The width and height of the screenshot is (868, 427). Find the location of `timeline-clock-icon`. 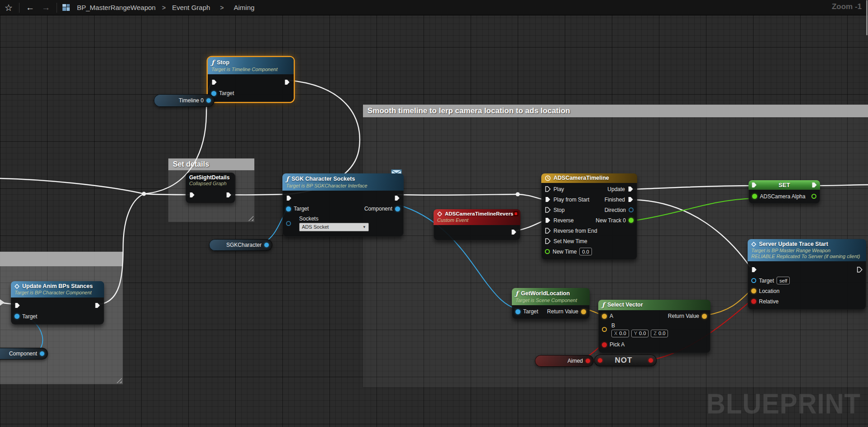

timeline-clock-icon is located at coordinates (548, 178).